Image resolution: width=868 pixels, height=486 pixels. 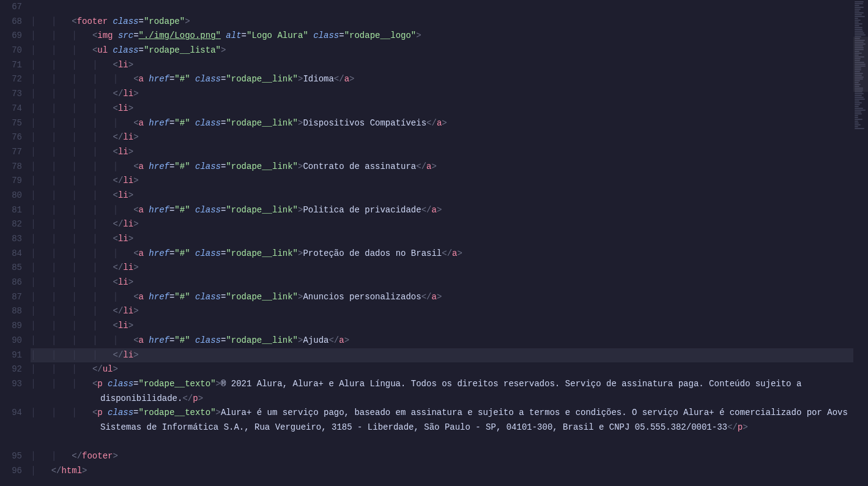 I want to click on code-line: │ │ │ </ul>, so click(x=442, y=370).